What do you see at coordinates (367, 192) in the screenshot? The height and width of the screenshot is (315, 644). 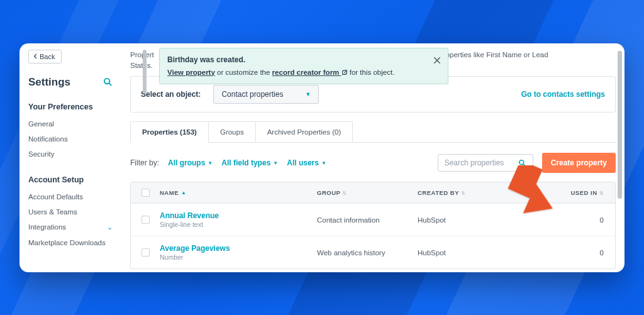 I see `col-group: GROUP⇅` at bounding box center [367, 192].